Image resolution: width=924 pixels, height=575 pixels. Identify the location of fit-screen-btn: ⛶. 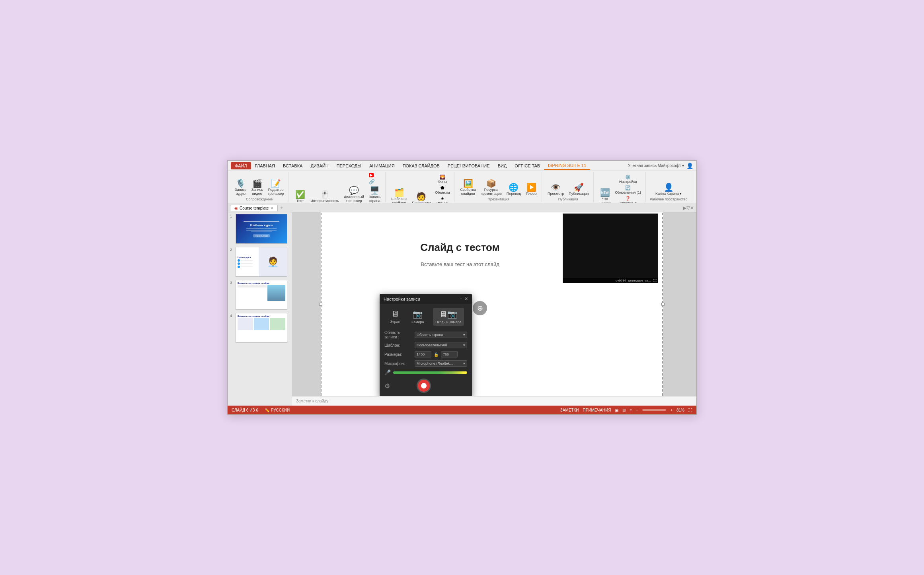
(690, 410).